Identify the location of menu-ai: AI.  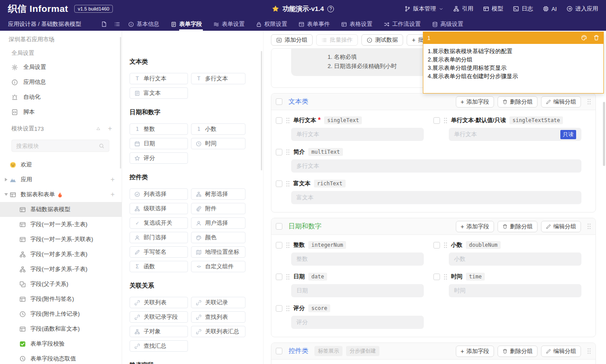
(550, 9).